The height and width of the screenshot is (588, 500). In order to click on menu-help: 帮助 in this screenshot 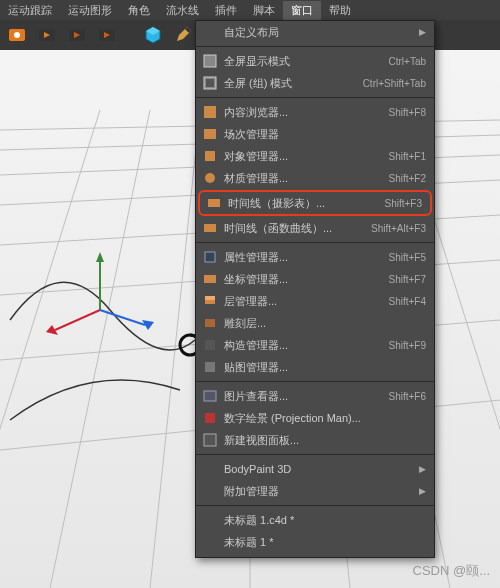, I will do `click(340, 10)`.